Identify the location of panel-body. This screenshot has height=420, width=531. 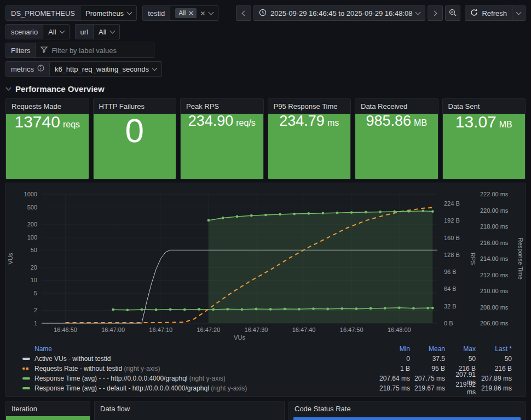
(189, 418).